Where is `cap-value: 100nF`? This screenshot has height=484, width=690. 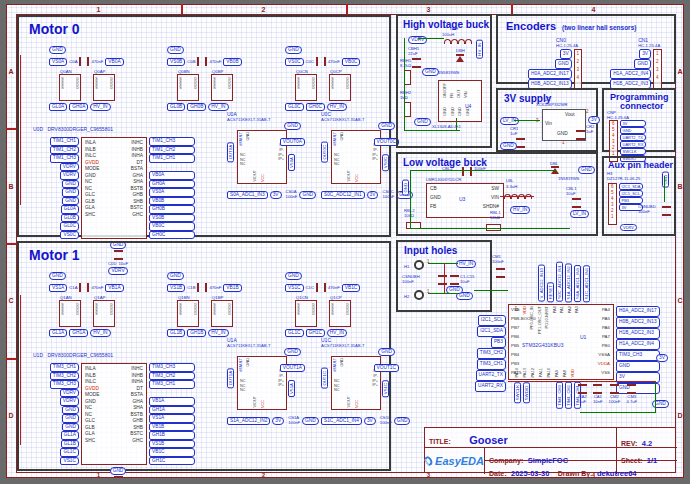
cap-value: 100nF is located at coordinates (386, 422).